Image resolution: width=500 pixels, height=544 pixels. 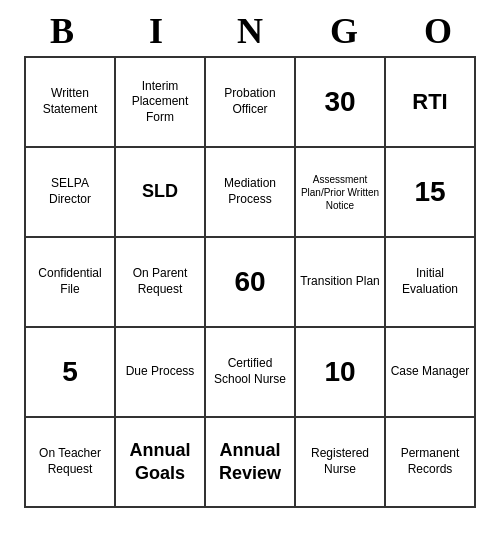 What do you see at coordinates (341, 373) in the screenshot?
I see `bingo-cell: 10` at bounding box center [341, 373].